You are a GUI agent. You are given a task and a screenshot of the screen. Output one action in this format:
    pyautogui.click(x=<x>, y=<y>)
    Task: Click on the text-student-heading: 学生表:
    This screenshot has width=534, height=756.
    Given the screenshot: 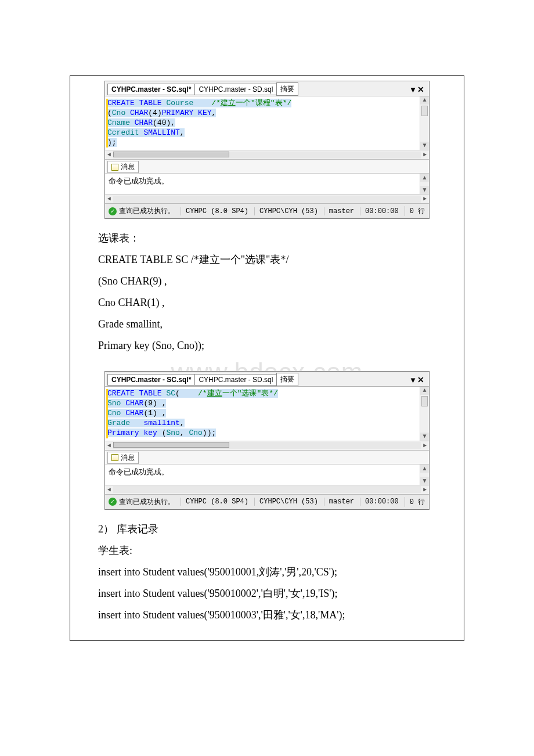 What is the action you would take?
    pyautogui.click(x=277, y=550)
    